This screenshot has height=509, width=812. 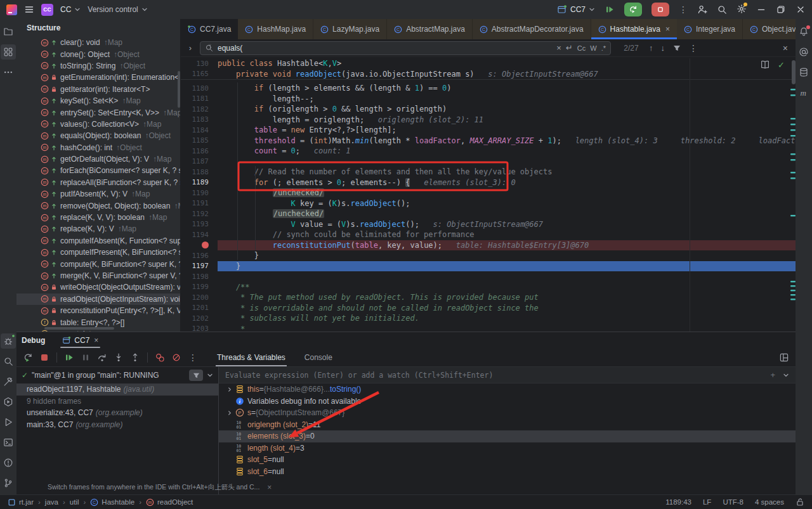 I want to click on match-case-toggle: Cc, so click(x=581, y=48).